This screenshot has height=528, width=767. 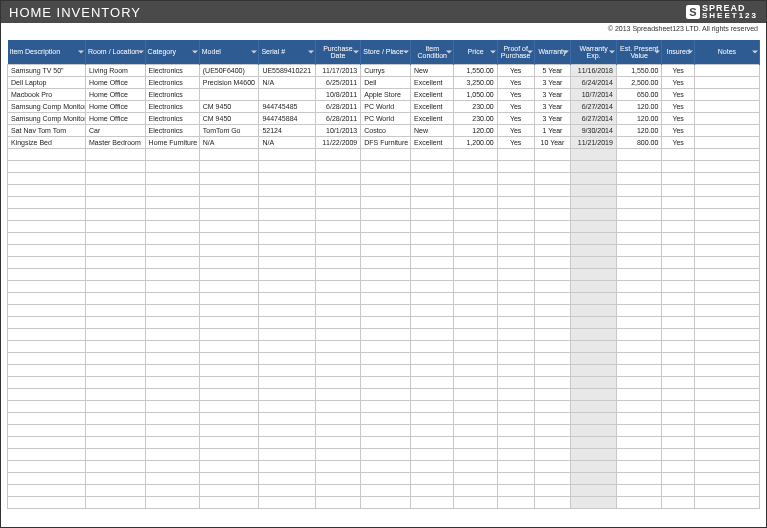 I want to click on cell-pdate: 6/28/2011, so click(x=338, y=106).